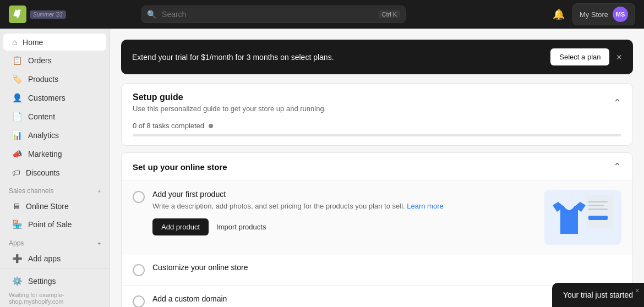 Image resolution: width=644 pixels, height=307 pixels. What do you see at coordinates (17, 206) in the screenshot?
I see `online-store-icon: 🖥` at bounding box center [17, 206].